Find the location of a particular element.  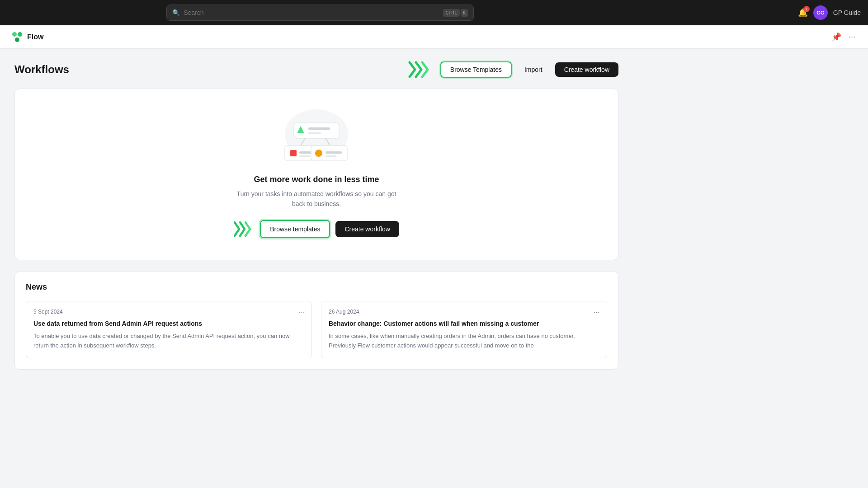

empty-state-actions: Browse templates Create workflow is located at coordinates (316, 229).